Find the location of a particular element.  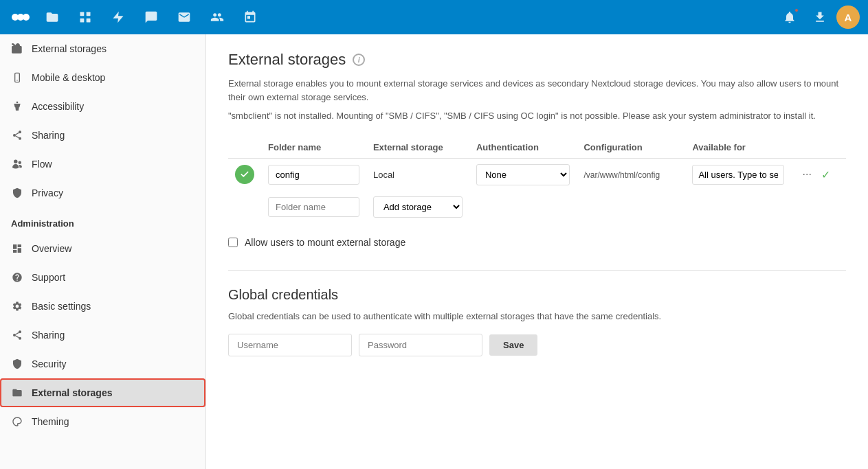

activity-nav-icon is located at coordinates (118, 17).